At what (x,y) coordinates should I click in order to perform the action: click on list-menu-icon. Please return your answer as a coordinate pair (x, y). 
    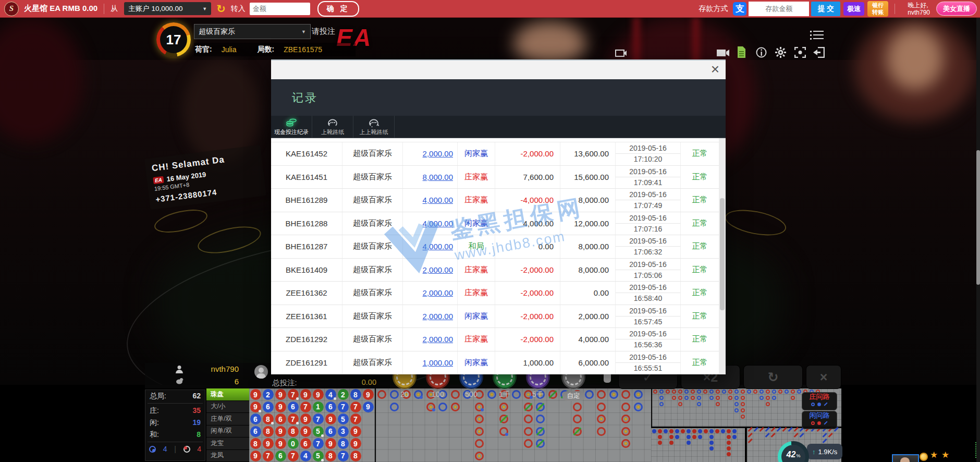
    Looking at the image, I should click on (817, 35).